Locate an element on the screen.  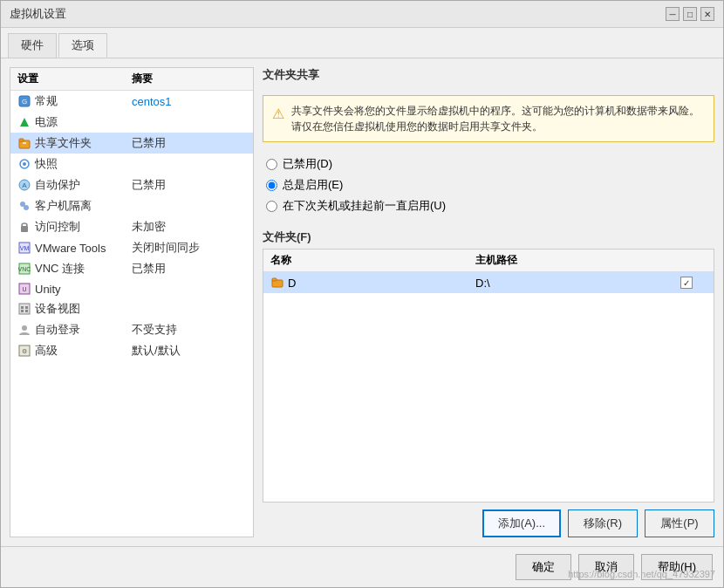
general-value: centos1 is located at coordinates (188, 101).